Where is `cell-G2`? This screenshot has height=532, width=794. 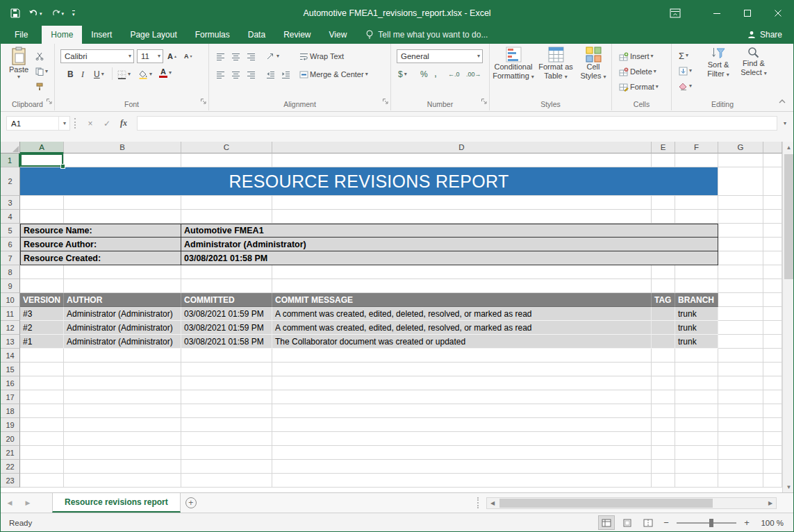 cell-G2 is located at coordinates (741, 182).